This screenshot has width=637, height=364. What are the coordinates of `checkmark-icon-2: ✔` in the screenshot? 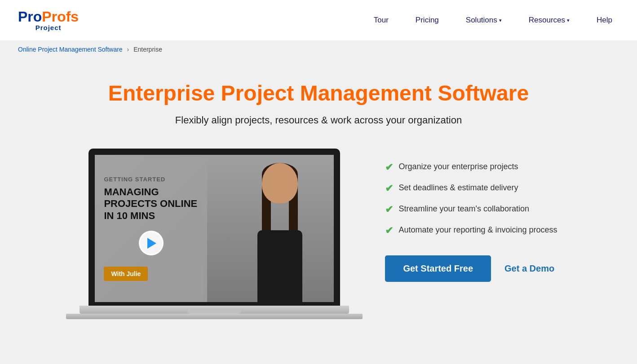 It's located at (389, 189).